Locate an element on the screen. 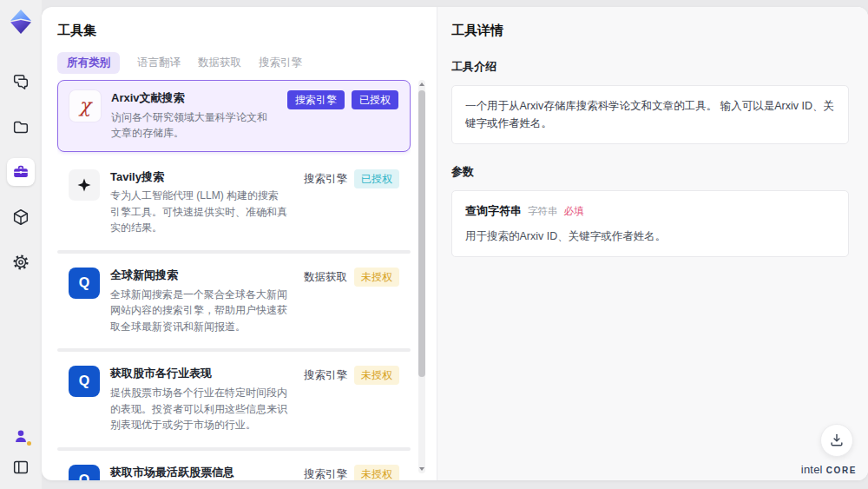 The height and width of the screenshot is (489, 868). settings-icon is located at coordinates (21, 262).